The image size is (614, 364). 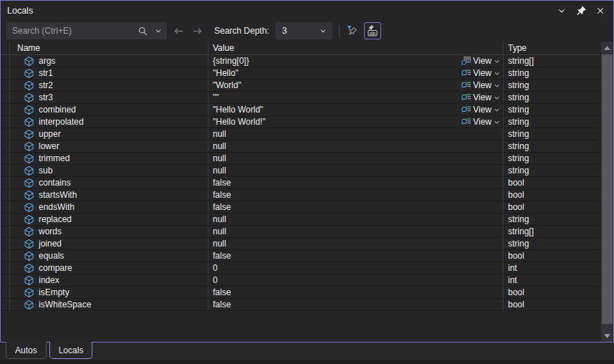 What do you see at coordinates (301, 122) in the screenshot?
I see `table-row: interpolated "Hello World!"` at bounding box center [301, 122].